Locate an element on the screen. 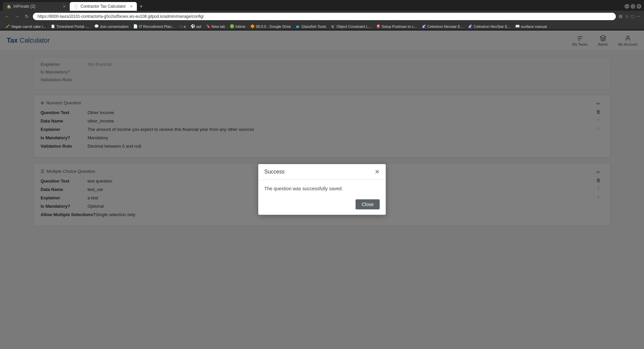  bookmark-timesheet: 📋 Timesheet Portal -... is located at coordinates (70, 26).